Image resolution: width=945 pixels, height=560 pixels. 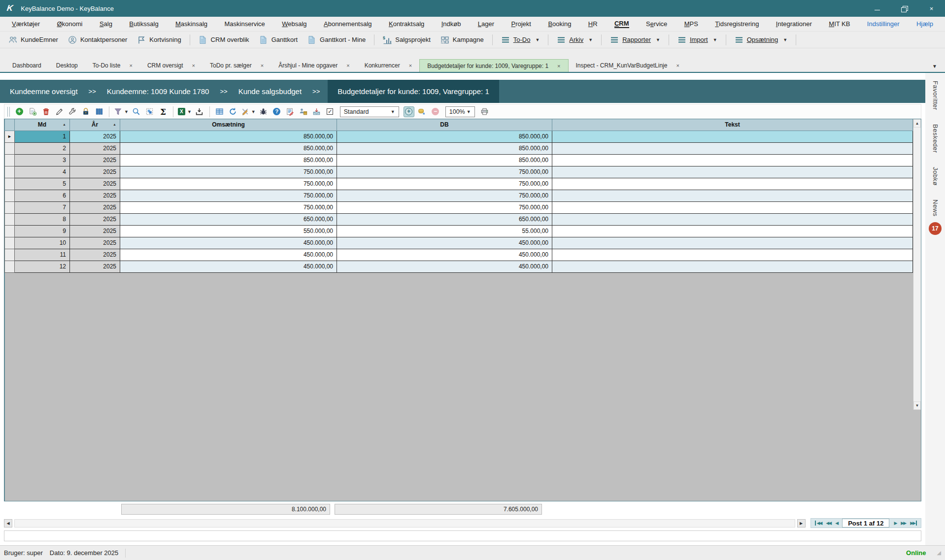 I want to click on toolbar-salgsprojekt: $Salgsprojekt, so click(x=407, y=40).